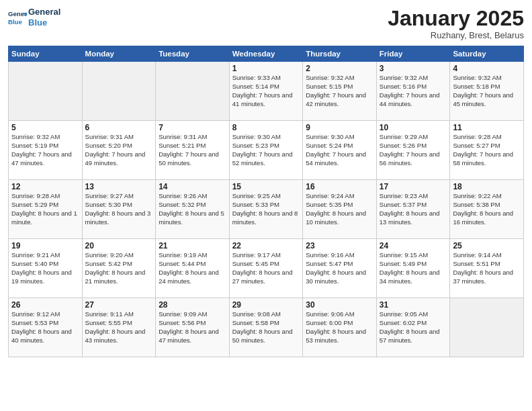 The width and height of the screenshot is (532, 411). What do you see at coordinates (46, 269) in the screenshot?
I see `calendar-cell: 19Sunrise: 9:21 AM Sunset: 5:40 PM Dayli…` at bounding box center [46, 269].